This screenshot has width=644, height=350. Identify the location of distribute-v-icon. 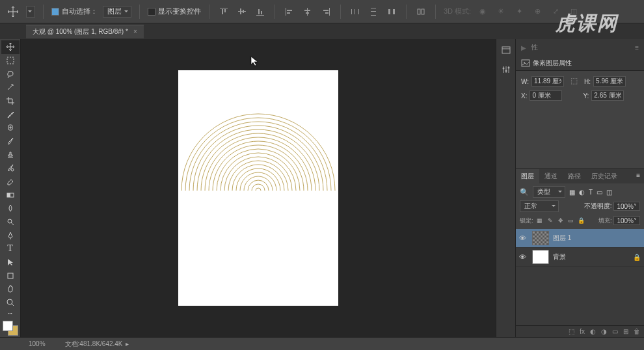
(373, 12).